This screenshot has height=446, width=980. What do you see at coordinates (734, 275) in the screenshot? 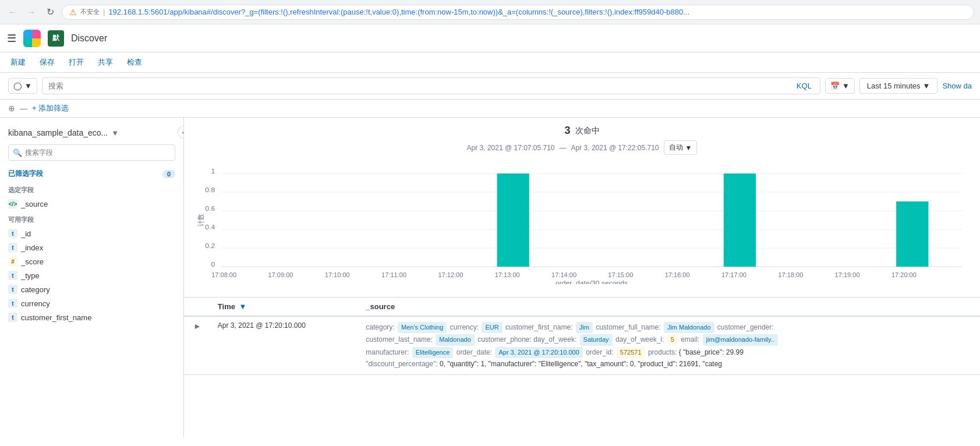
I see `svg-text: 17:17:00` at bounding box center [734, 275].